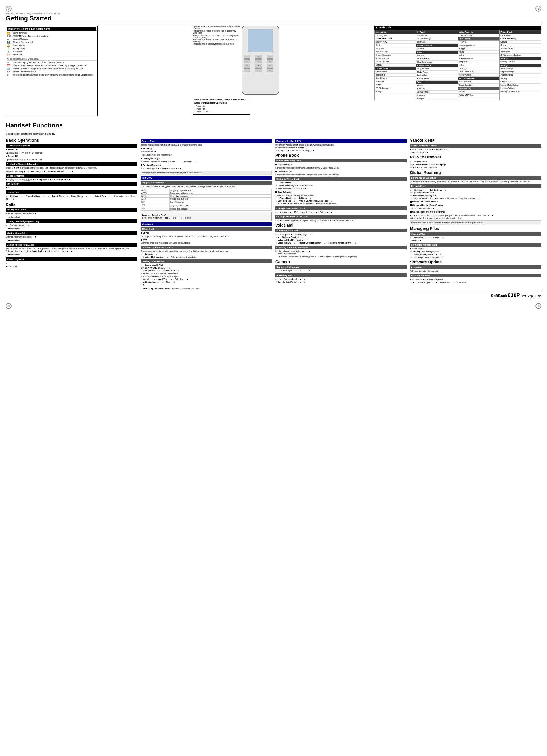  What do you see at coordinates (217, 36) in the screenshot?
I see `callout-camera: Activate Camera; press and hold to activ…` at bounding box center [217, 36].